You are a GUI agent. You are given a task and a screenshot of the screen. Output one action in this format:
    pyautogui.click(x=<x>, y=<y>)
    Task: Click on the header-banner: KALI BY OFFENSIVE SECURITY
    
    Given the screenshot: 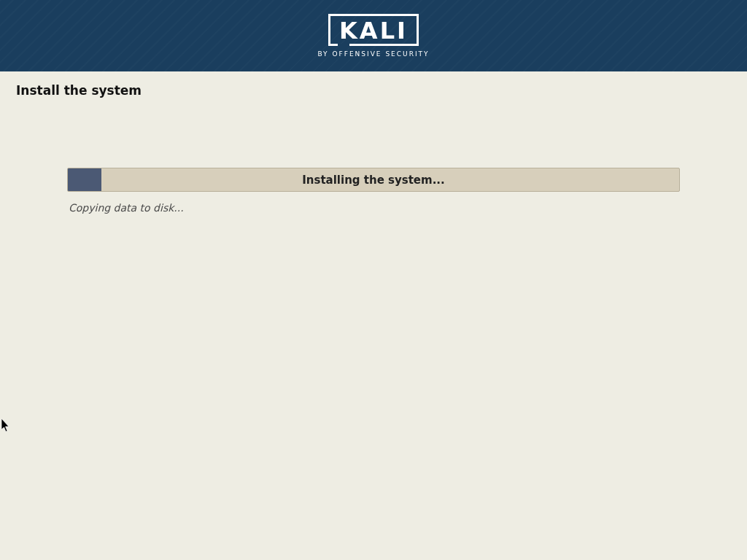 What is the action you would take?
    pyautogui.click(x=374, y=36)
    